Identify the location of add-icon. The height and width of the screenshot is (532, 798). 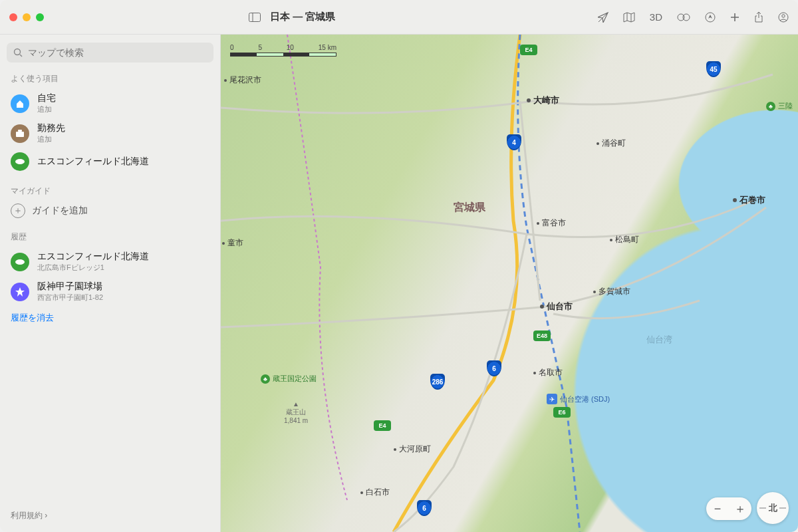
(735, 17).